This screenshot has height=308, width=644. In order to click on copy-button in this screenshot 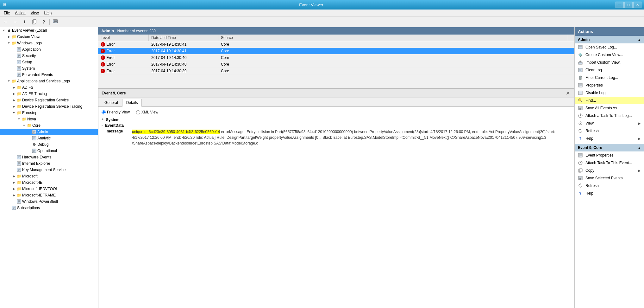, I will do `click(34, 22)`.